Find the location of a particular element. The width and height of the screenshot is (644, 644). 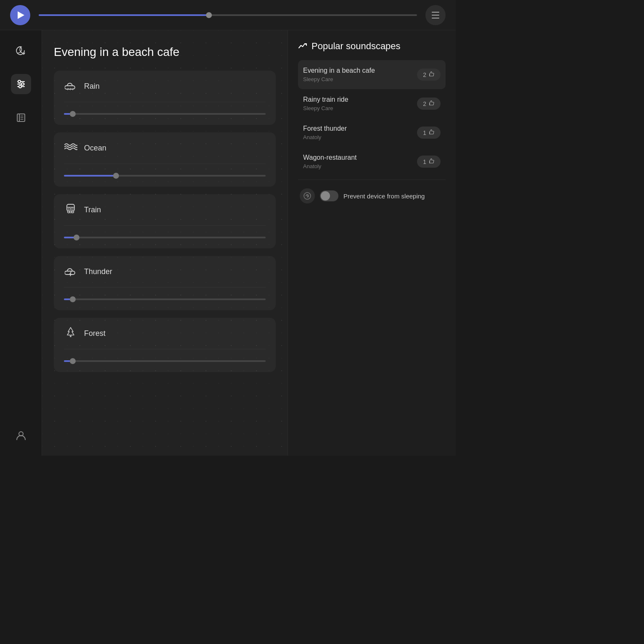

soundscape-name-2: Forest thunder is located at coordinates (325, 129).